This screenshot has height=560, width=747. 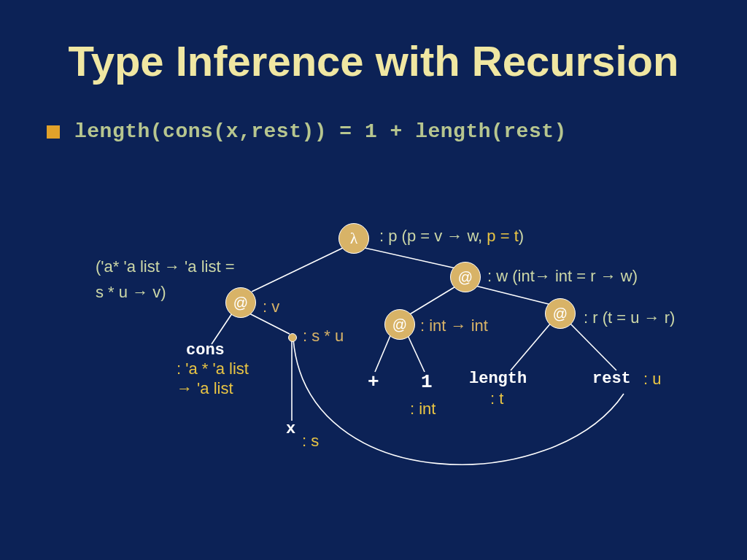 What do you see at coordinates (290, 429) in the screenshot?
I see `leaf-x: x` at bounding box center [290, 429].